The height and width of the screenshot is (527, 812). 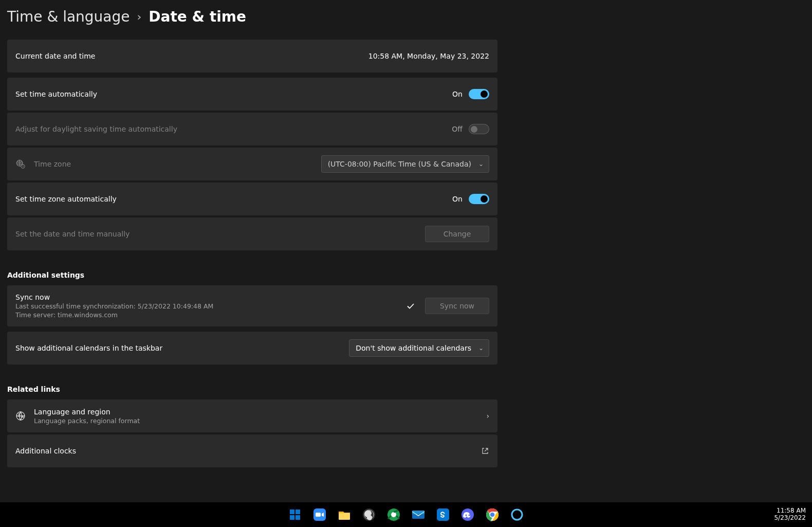 I want to click on additional-settings-title: Additional settings, so click(x=252, y=275).